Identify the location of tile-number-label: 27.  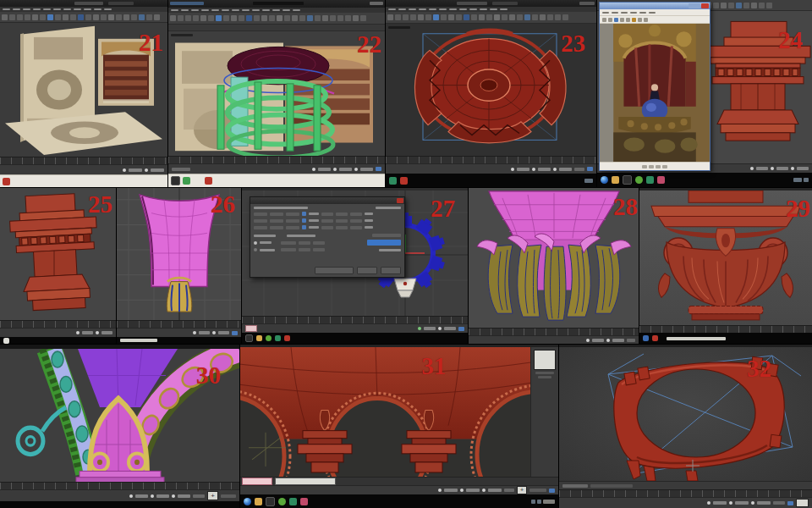
(443, 208).